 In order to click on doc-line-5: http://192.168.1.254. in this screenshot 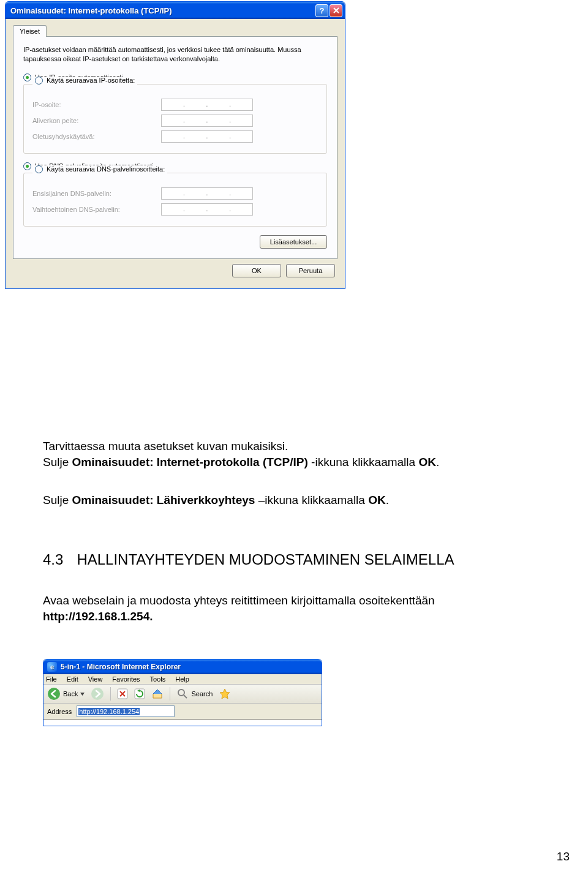, I will do `click(291, 617)`.